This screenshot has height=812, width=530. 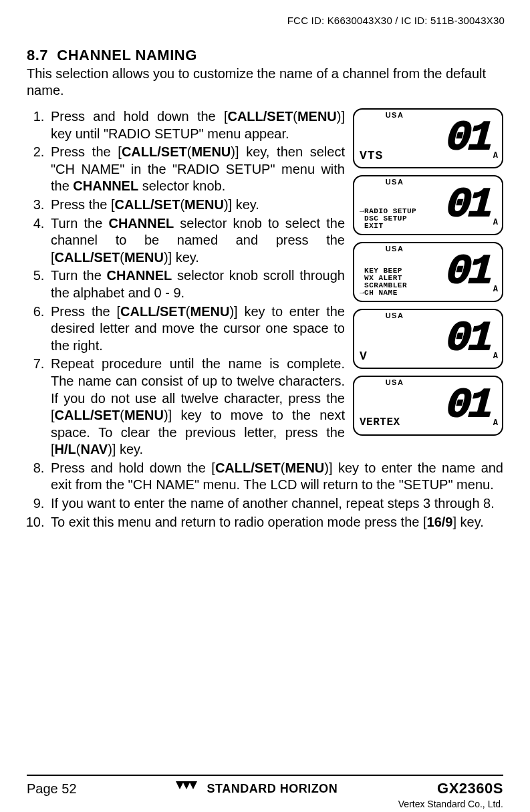 I want to click on lcd-text: VERTEX, so click(x=380, y=422).